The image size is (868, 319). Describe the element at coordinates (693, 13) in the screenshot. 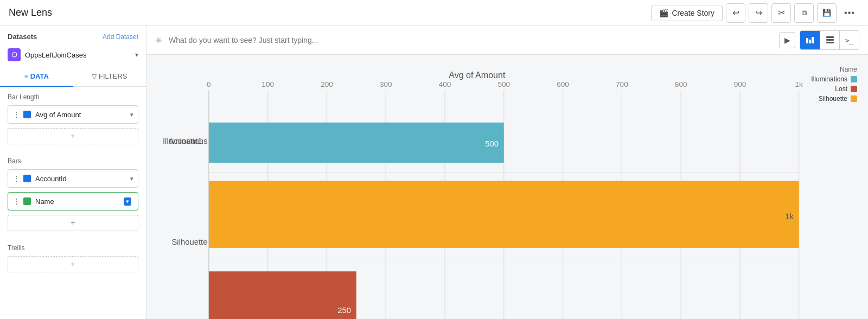

I see `create-story-label: Create Story` at that location.